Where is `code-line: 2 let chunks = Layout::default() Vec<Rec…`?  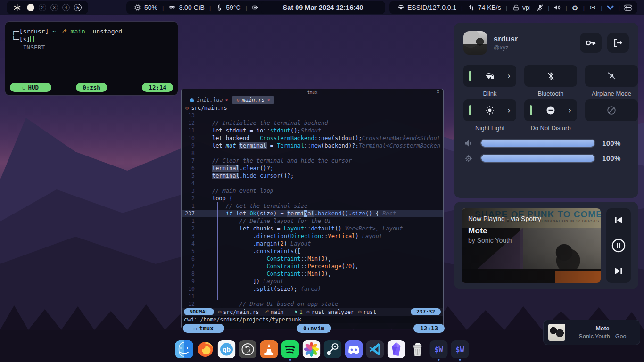 code-line: 2 let chunks = Layout::default() Vec<Rec… is located at coordinates (312, 229).